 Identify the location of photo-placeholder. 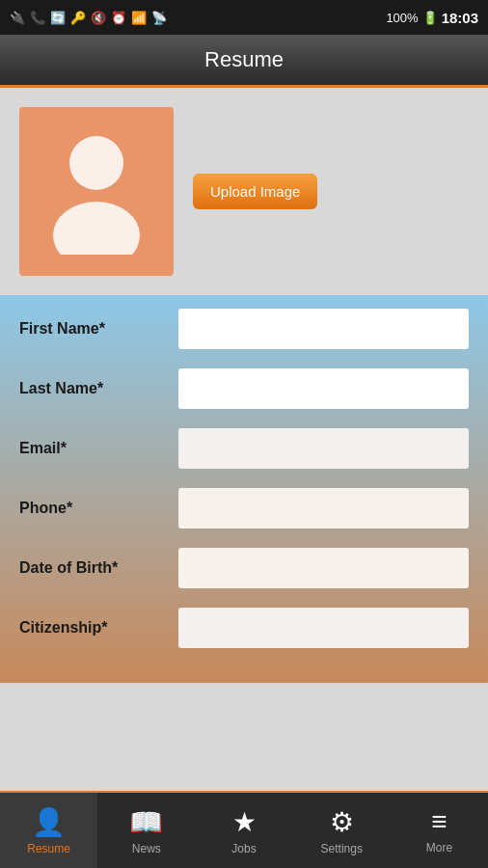
(96, 191).